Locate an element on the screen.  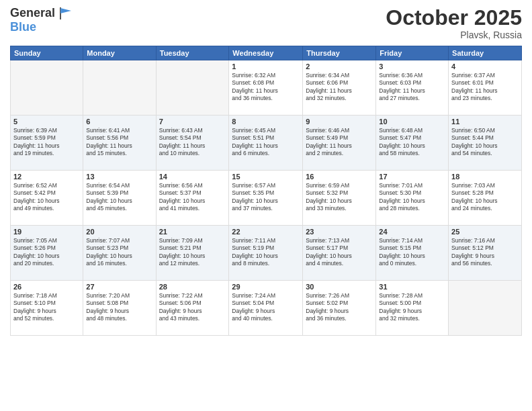
calendar-week-row: 1Sunrise: 6:32 AM Sunset: 6:08 PM Daylig… is located at coordinates (266, 88).